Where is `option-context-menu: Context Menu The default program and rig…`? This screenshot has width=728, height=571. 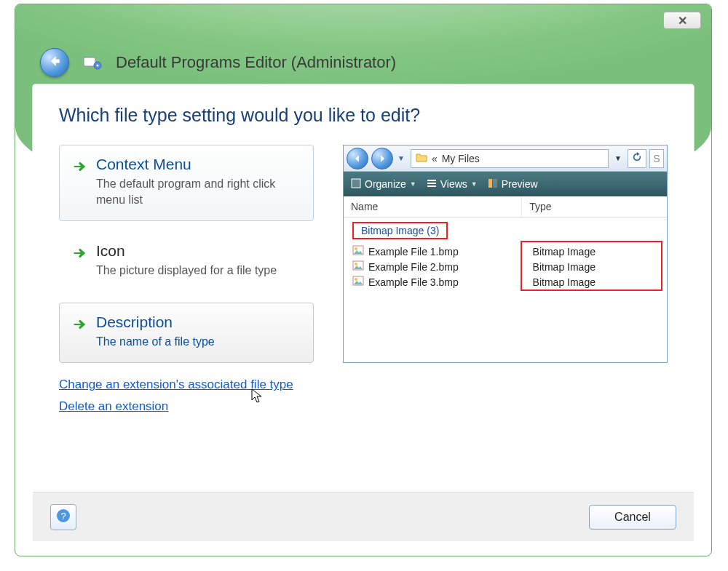
option-context-menu: Context Menu The default program and rig… is located at coordinates (186, 183).